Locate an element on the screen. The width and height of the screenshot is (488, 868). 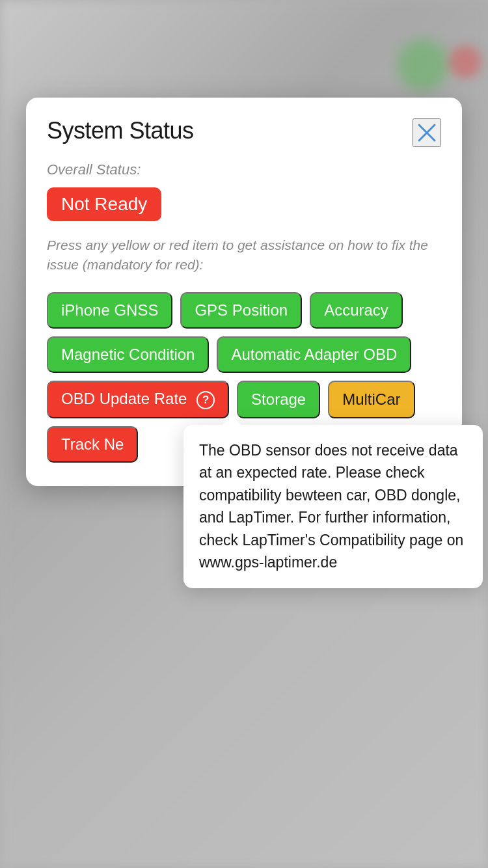
magnetic-condition-button: Magnetic Condition is located at coordinates (128, 355).